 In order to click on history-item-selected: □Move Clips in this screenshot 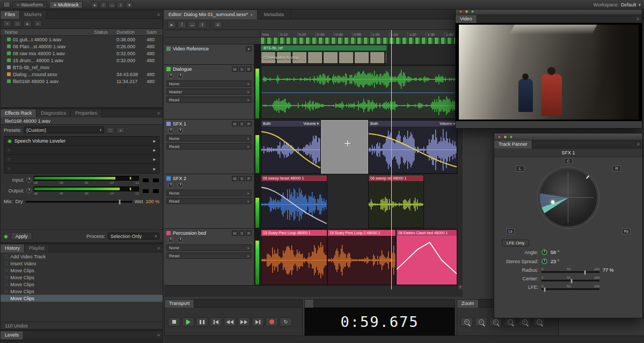, I will do `click(82, 298)`.